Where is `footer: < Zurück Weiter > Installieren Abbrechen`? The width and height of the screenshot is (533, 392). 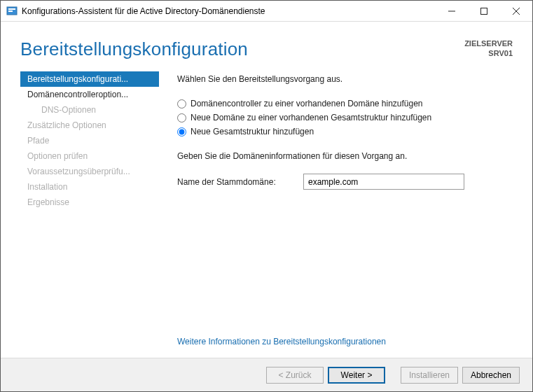 footer: < Zurück Weiter > Installieren Abbrechen is located at coordinates (266, 374).